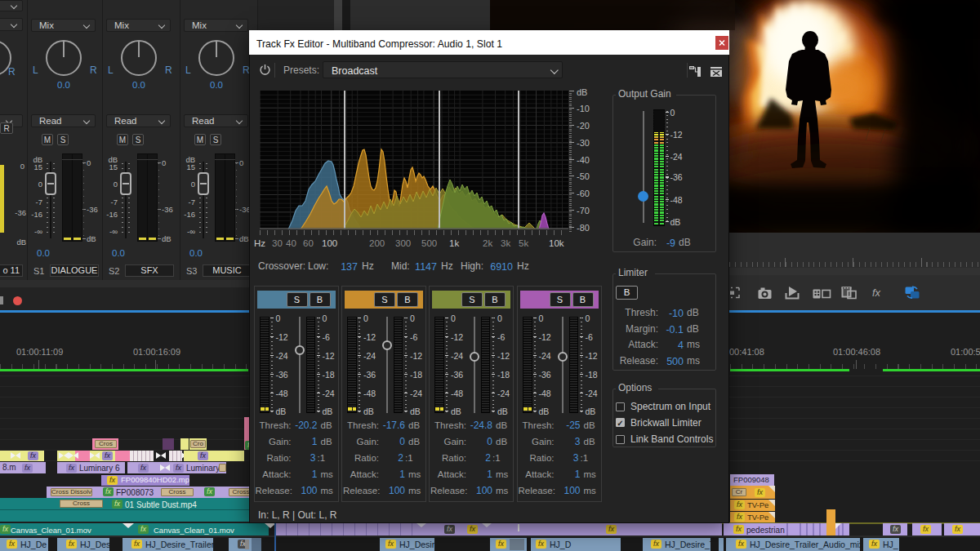 The image size is (980, 551). What do you see at coordinates (877, 292) in the screenshot?
I see `svg-text: fx` at bounding box center [877, 292].